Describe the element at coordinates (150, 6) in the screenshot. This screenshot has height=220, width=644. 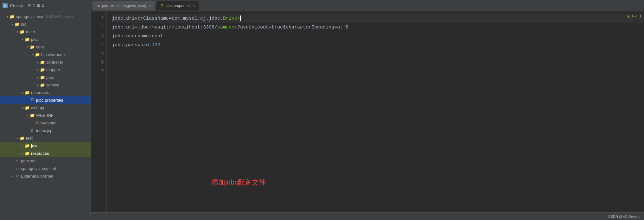
I see `tab-pom-close: ✕` at that location.